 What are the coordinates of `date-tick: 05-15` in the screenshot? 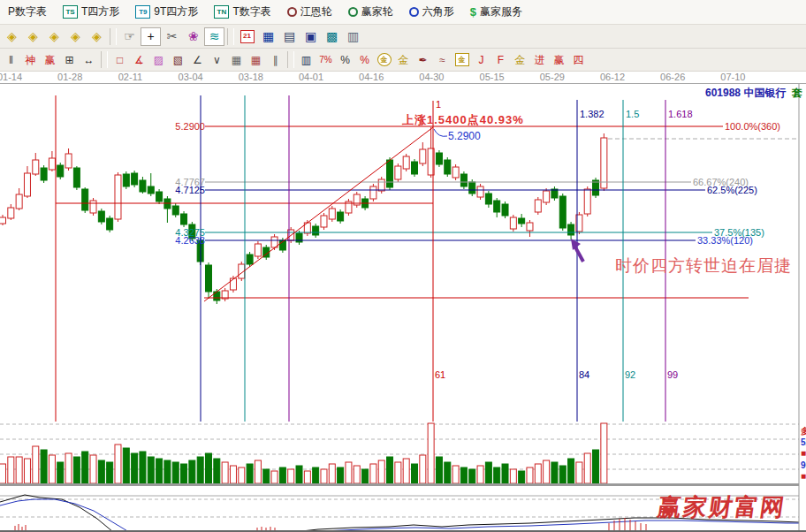 It's located at (492, 77).